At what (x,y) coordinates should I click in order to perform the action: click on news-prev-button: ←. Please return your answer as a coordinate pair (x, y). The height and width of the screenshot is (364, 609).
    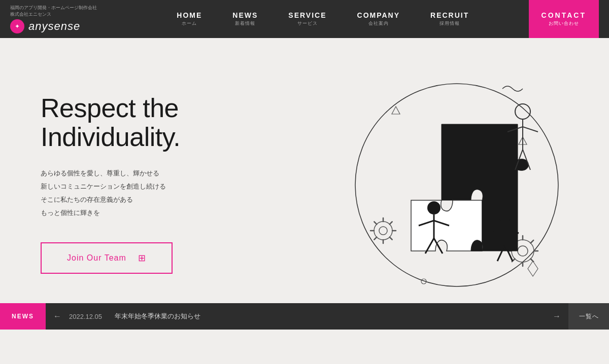
    Looking at the image, I should click on (57, 316).